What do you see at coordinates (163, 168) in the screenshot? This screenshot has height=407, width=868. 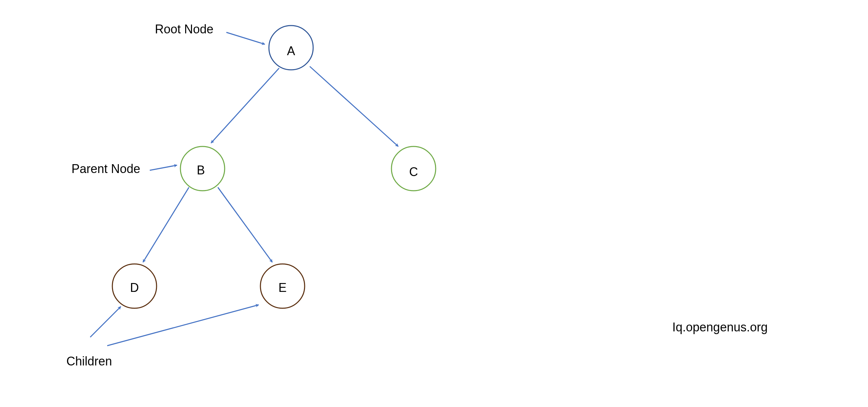 I see `arrow-parent-label` at bounding box center [163, 168].